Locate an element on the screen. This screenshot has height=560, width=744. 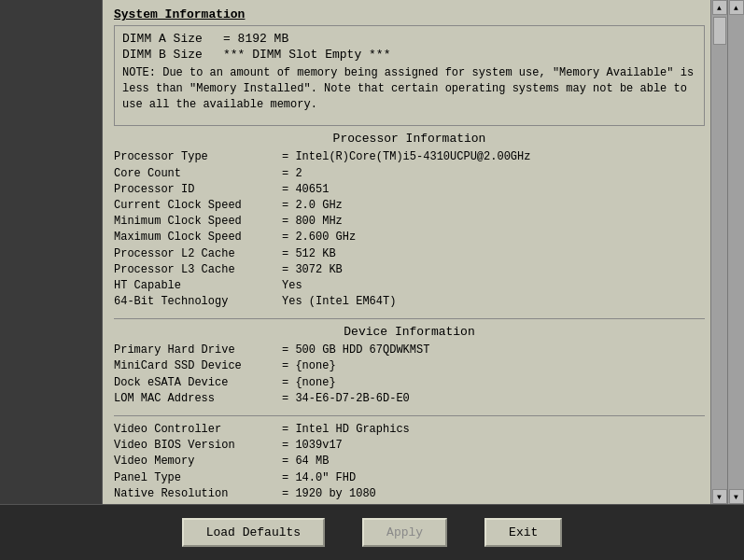
row-value: = 64 MB is located at coordinates (493, 461).